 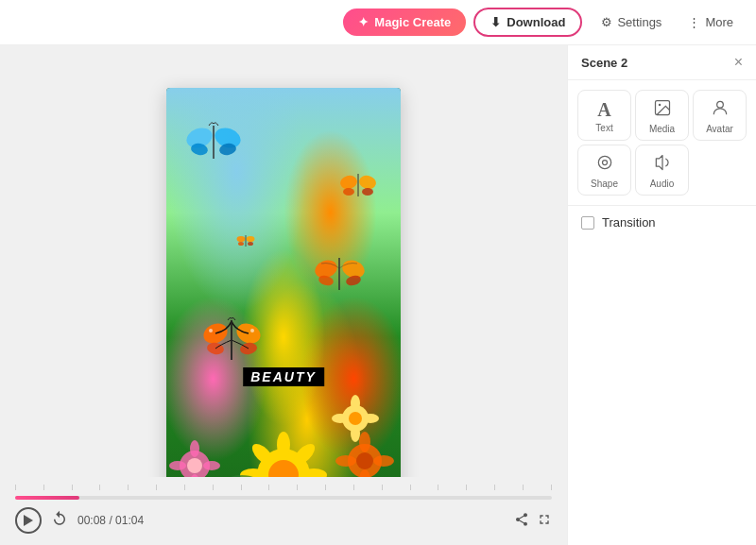 I want to click on media-icon, so click(x=662, y=110).